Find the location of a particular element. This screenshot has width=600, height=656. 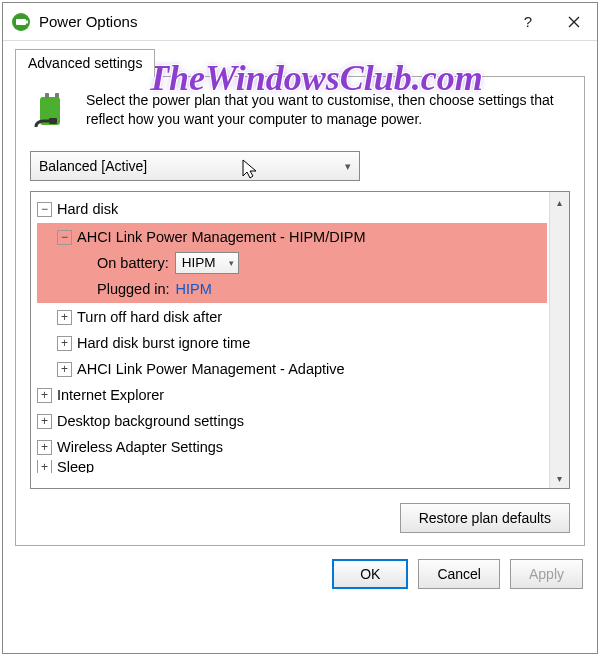

power-plan-dropdown: Balanced [Active] ▾ is located at coordinates (195, 166).